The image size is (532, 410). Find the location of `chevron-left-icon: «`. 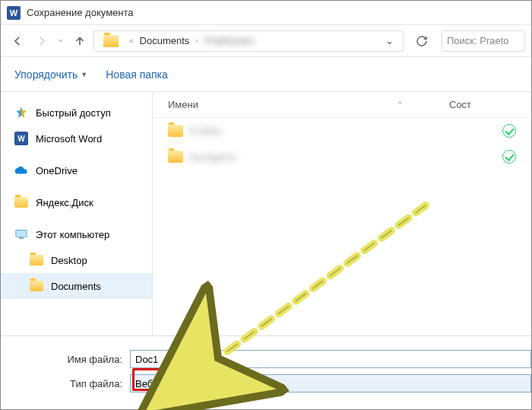

chevron-left-icon: « is located at coordinates (131, 41).